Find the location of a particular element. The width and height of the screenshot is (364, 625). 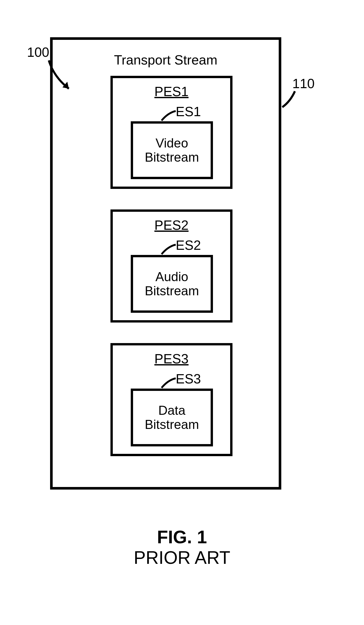

es1-content-line1: Video is located at coordinates (172, 143).